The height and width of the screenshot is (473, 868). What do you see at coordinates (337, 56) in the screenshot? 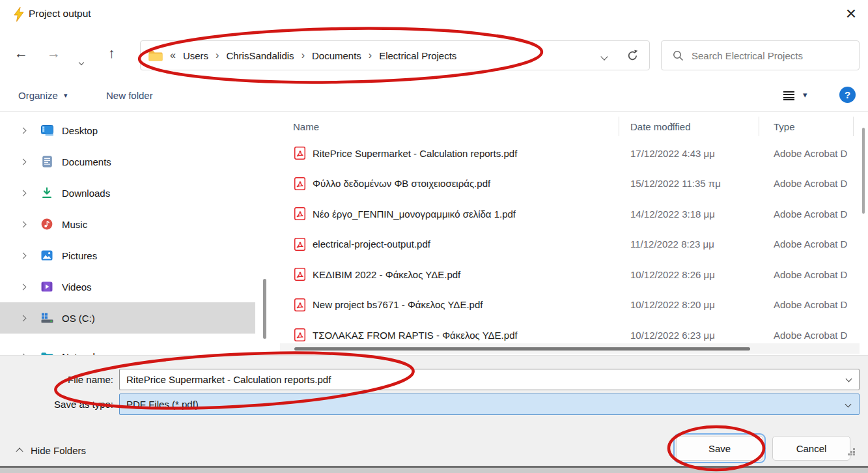
I see `breadcrumb-item: Documents` at bounding box center [337, 56].